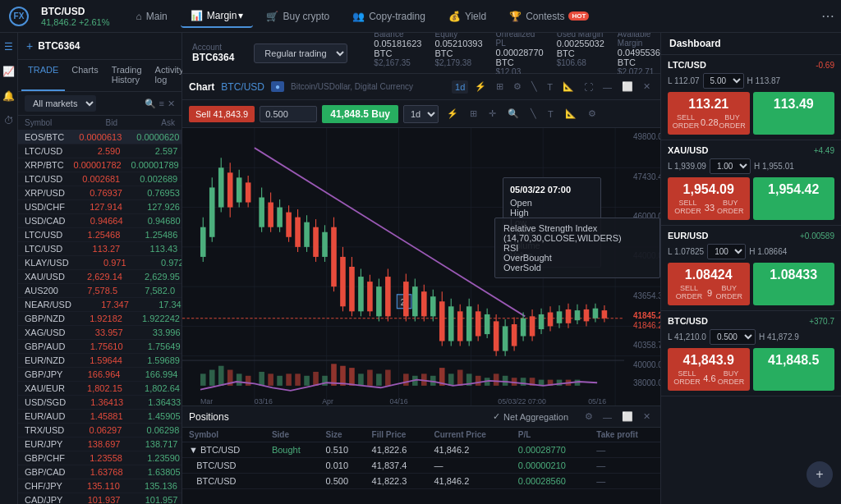  What do you see at coordinates (647, 417) in the screenshot?
I see `positions-close-button: ✕` at bounding box center [647, 417].